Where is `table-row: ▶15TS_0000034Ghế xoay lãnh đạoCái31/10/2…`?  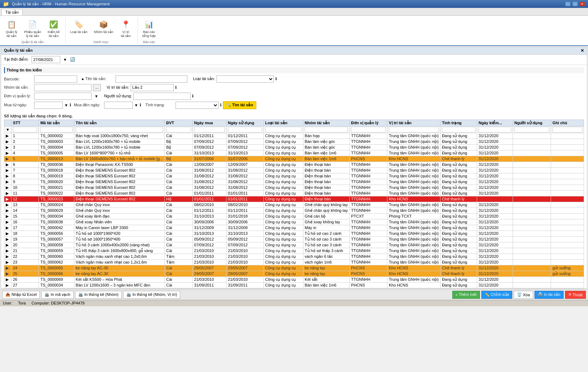 table-row: ▶15TS_0000034Ghế xoay lãnh đạoCái31/10/2… is located at coordinates (294, 216).